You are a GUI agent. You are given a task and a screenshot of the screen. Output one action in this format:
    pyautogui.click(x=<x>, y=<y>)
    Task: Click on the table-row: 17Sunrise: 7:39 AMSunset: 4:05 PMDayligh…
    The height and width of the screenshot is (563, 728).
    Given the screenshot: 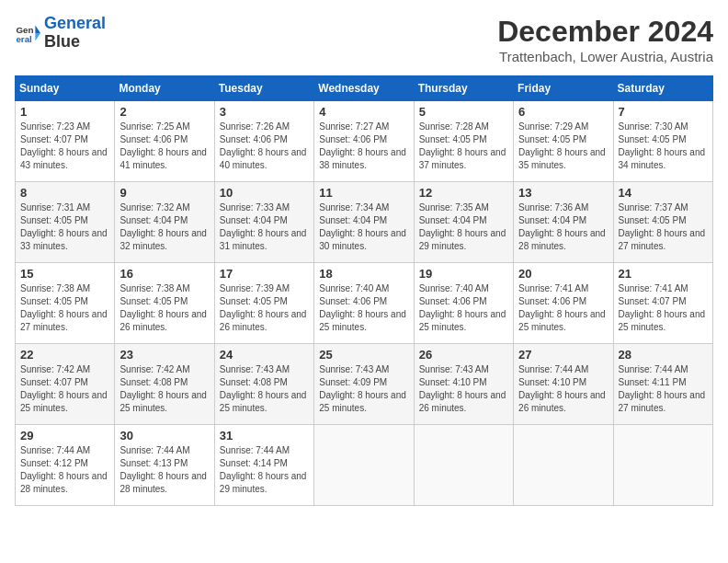 What is the action you would take?
    pyautogui.click(x=264, y=304)
    